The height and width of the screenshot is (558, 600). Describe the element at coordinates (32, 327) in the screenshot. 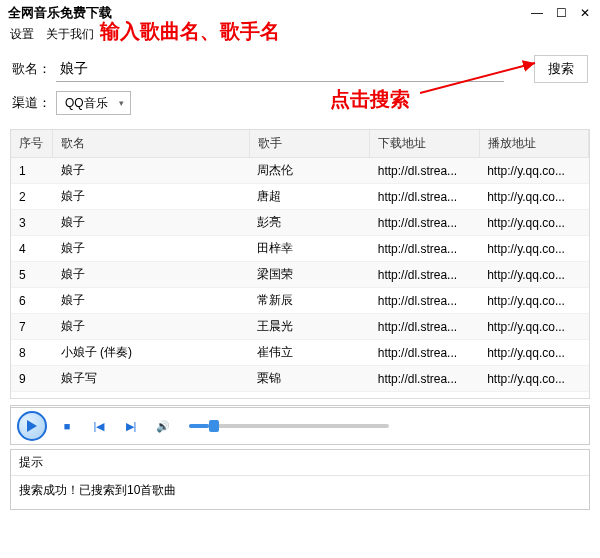

I see `cell-idx: 7` at that location.